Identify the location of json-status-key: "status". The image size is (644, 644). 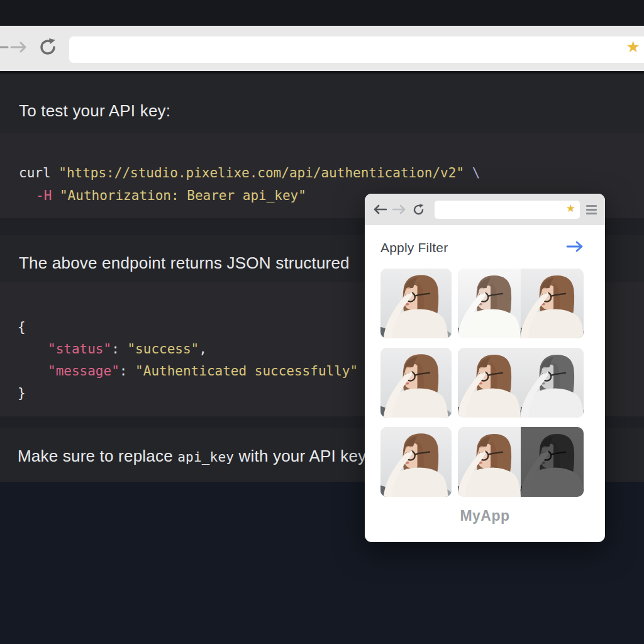
(79, 349).